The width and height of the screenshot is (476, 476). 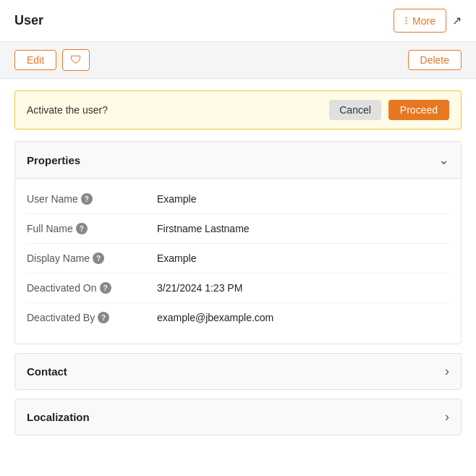 I want to click on property-row: Deactivated On?3/21/2024 1:23 PM, so click(x=238, y=288).